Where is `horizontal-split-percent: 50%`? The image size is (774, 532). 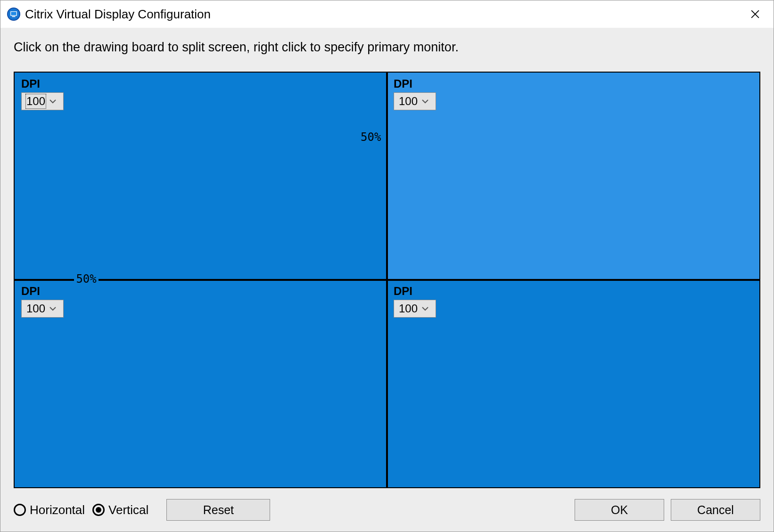 horizontal-split-percent: 50% is located at coordinates (86, 279).